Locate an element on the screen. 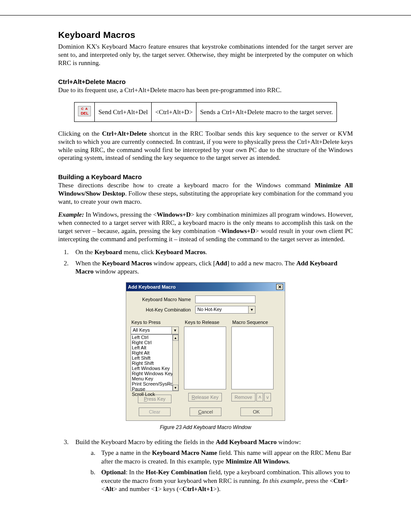 The height and width of the screenshot is (532, 411). keys-to-release-list is located at coordinates (205, 358).